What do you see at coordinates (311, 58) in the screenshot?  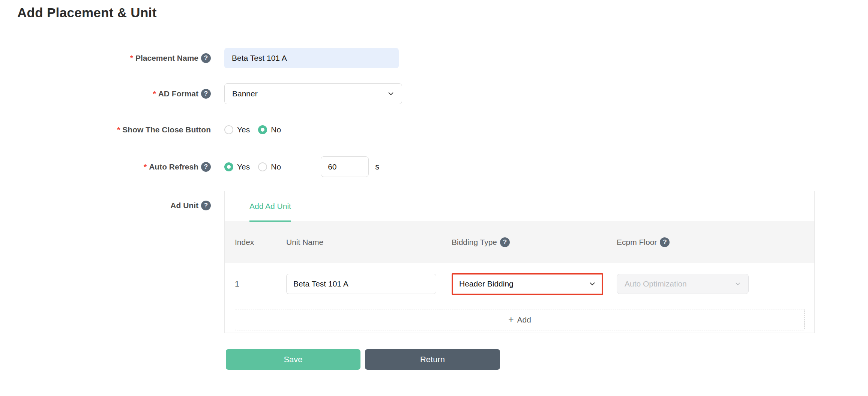 I see `placement-name-input` at bounding box center [311, 58].